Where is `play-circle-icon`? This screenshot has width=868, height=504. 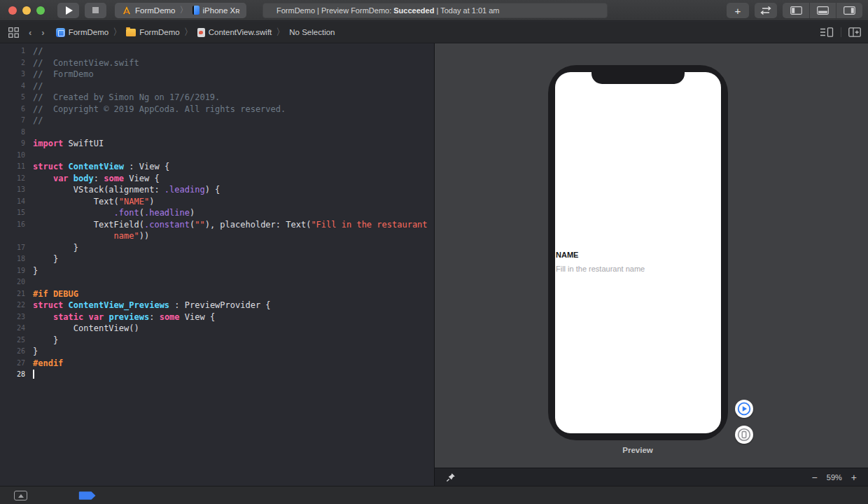 play-circle-icon is located at coordinates (744, 409).